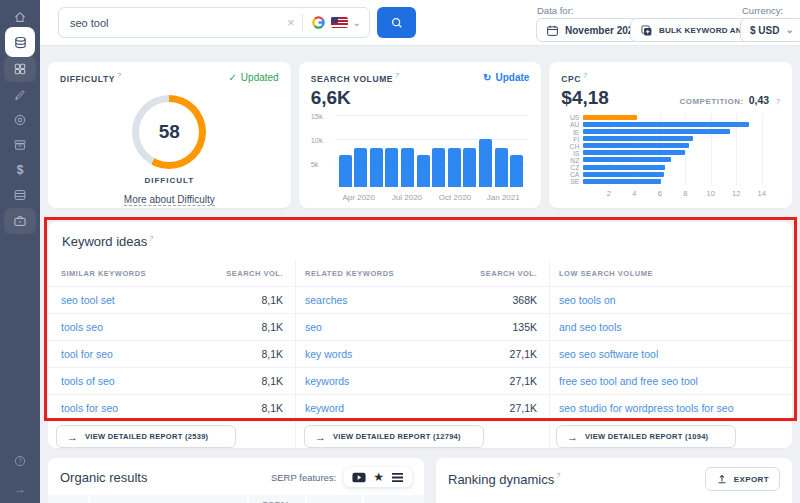 The height and width of the screenshot is (503, 800). What do you see at coordinates (397, 23) in the screenshot?
I see `magnifier-icon` at bounding box center [397, 23].